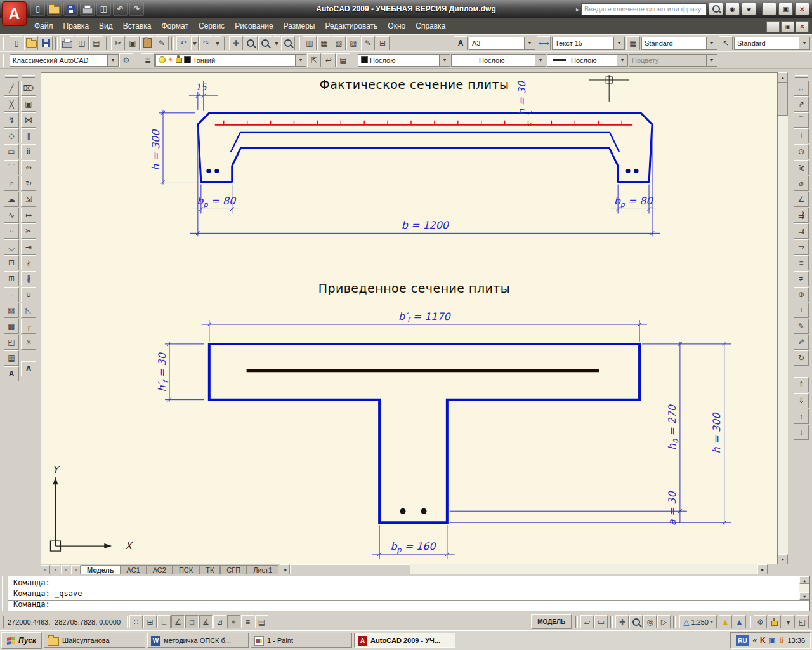 This screenshot has height=650, width=812. I want to click on make-block-button: ⊞, so click(11, 279).